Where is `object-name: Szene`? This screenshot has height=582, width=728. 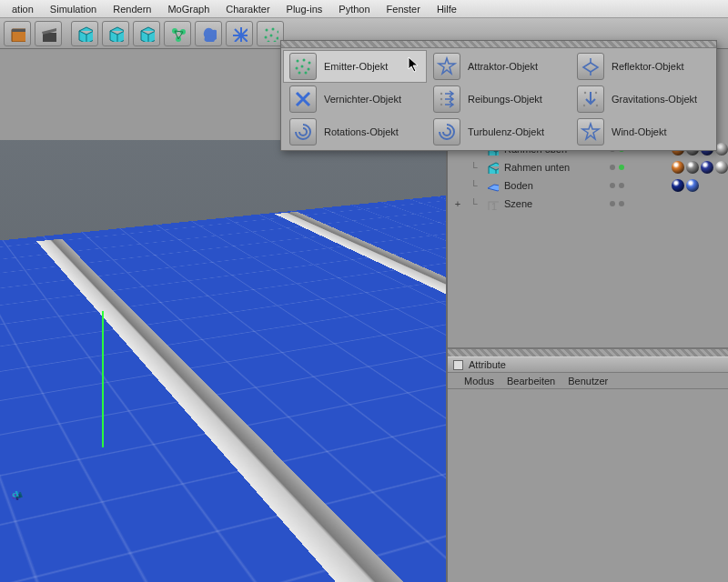 object-name: Szene is located at coordinates (554, 204).